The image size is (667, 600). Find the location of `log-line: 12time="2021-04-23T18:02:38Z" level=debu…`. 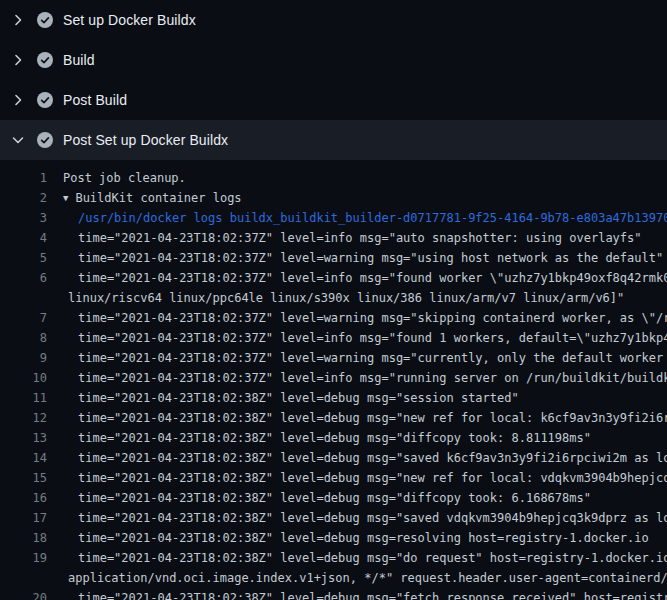

log-line: 12time="2021-04-23T18:02:38Z" level=debu… is located at coordinates (334, 418).